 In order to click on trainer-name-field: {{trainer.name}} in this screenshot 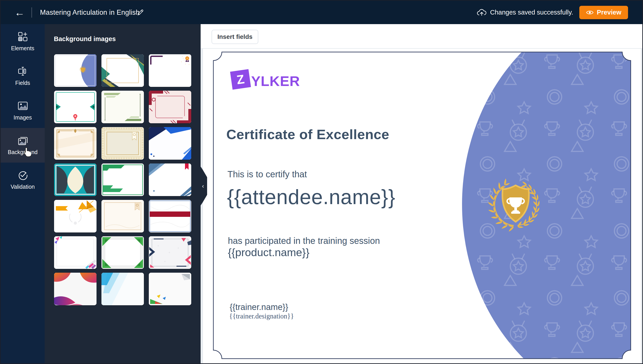, I will do `click(259, 307)`.